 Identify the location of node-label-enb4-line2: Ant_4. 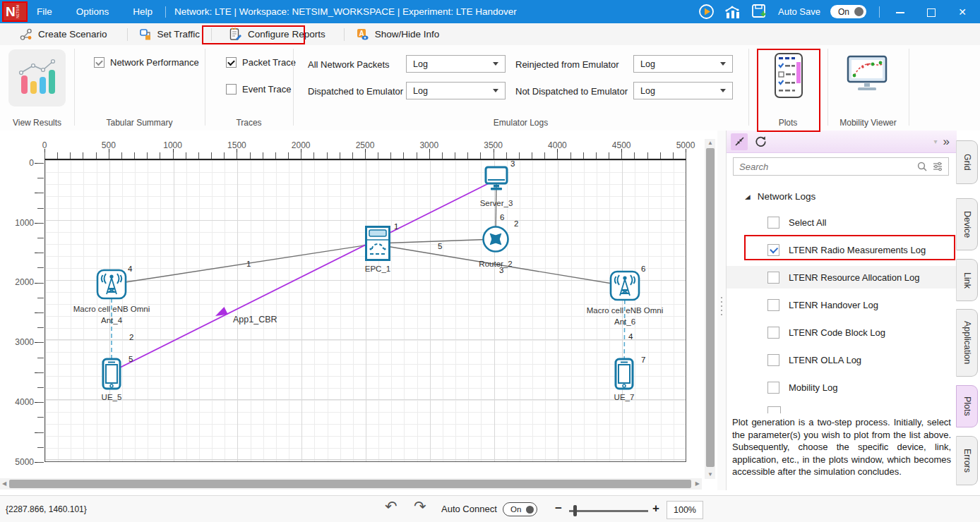
(112, 320).